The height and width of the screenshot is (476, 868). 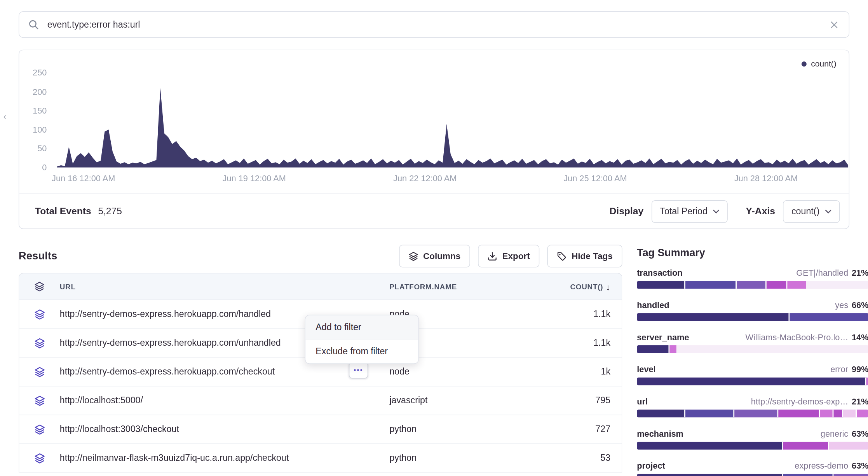 I want to click on export-button-label: Export, so click(x=516, y=256).